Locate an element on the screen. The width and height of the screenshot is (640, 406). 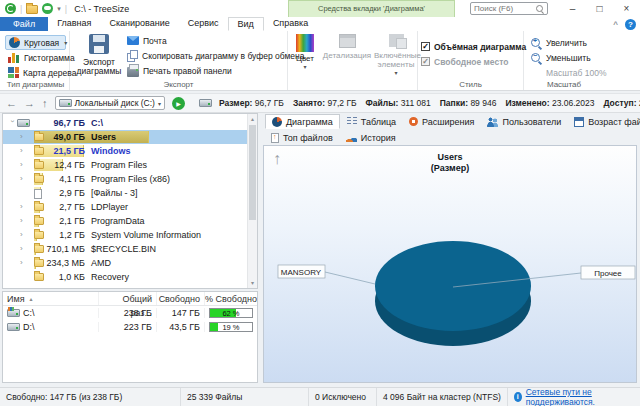
detail-tab-topfiles: Топ файлов is located at coordinates (302, 138).